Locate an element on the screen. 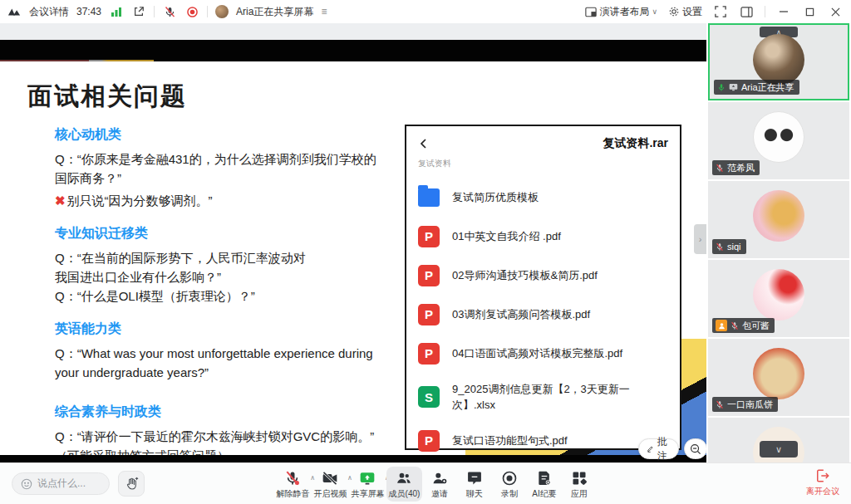 This screenshot has height=504, width=851. participant-name-badge: 一口南瓜饼 is located at coordinates (745, 404).